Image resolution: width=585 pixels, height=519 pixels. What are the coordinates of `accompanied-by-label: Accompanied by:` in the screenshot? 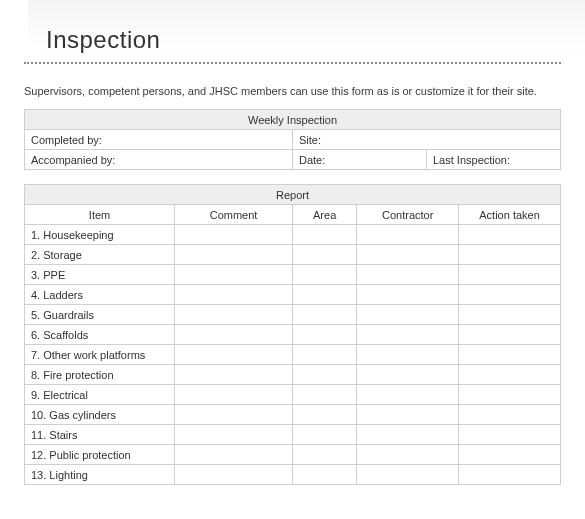 It's located at (159, 160).